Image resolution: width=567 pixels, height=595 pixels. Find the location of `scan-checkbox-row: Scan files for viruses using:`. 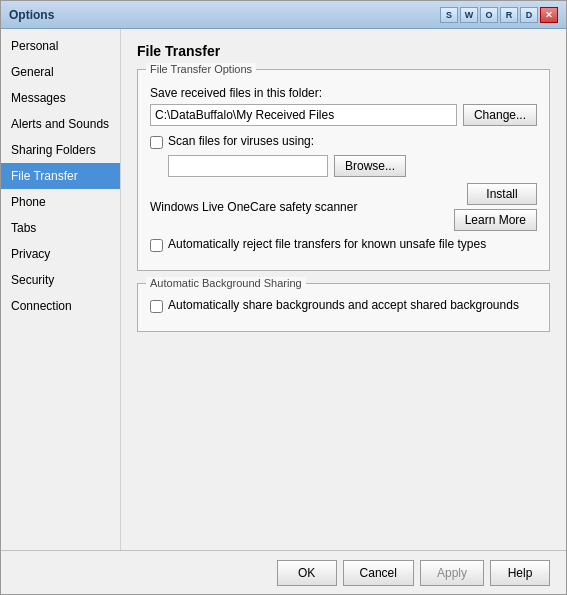

scan-checkbox-row: Scan files for viruses using: is located at coordinates (344, 142).